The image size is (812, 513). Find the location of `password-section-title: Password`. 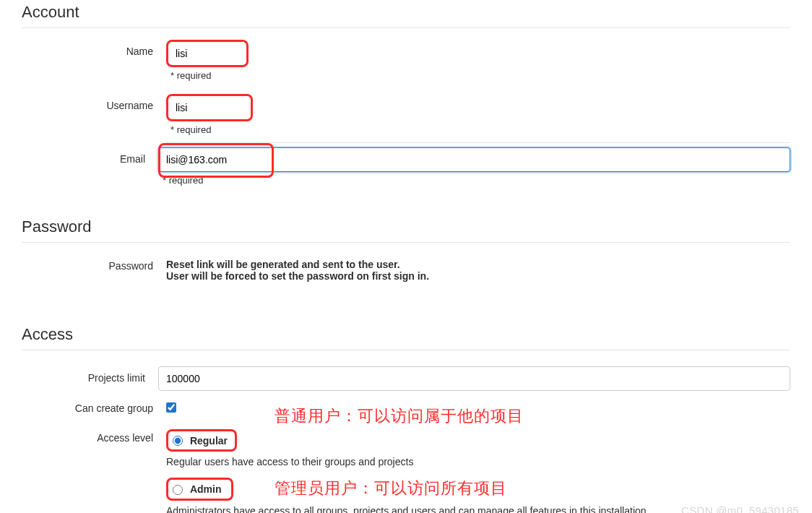

password-section-title: Password is located at coordinates (406, 228).